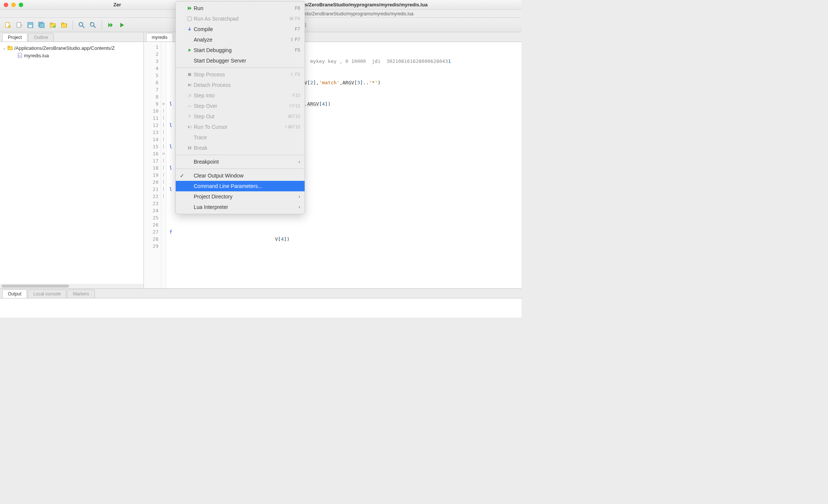 This screenshot has height=504, width=828. I want to click on menu-item-label: Trace, so click(247, 137).